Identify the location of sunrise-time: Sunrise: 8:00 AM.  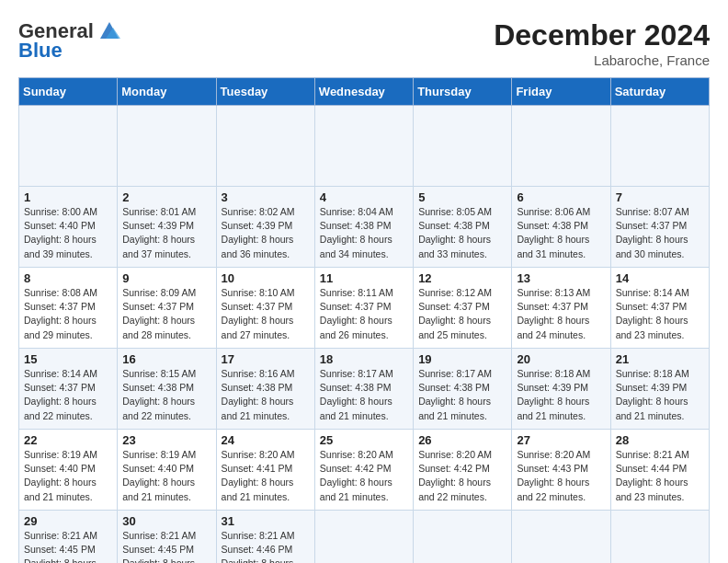
(61, 212).